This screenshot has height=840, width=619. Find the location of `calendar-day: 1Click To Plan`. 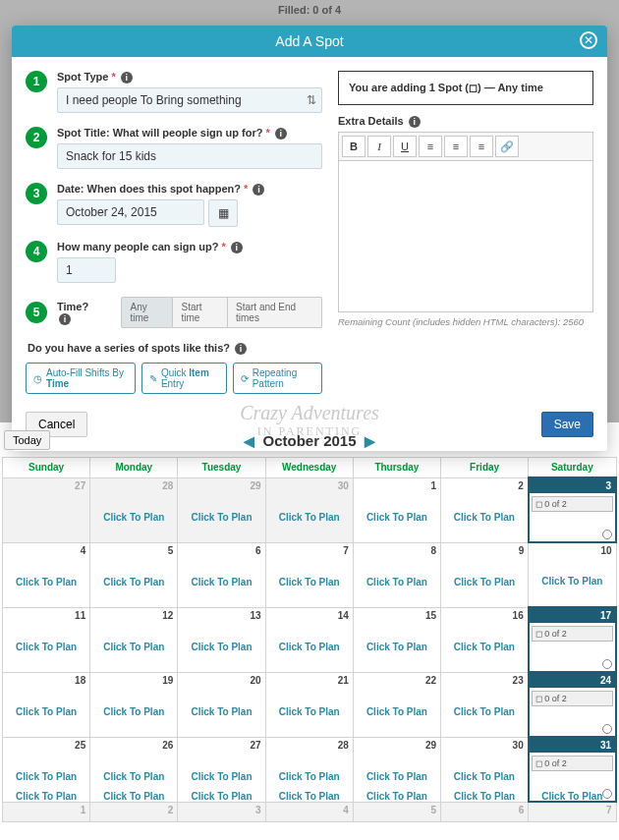

calendar-day: 1Click To Plan is located at coordinates (397, 510).